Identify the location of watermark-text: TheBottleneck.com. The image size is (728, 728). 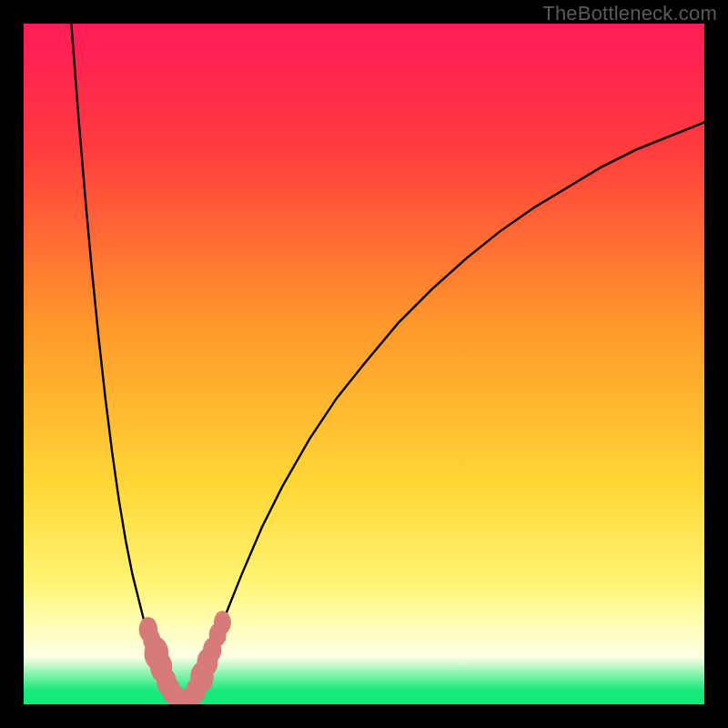
(630, 14).